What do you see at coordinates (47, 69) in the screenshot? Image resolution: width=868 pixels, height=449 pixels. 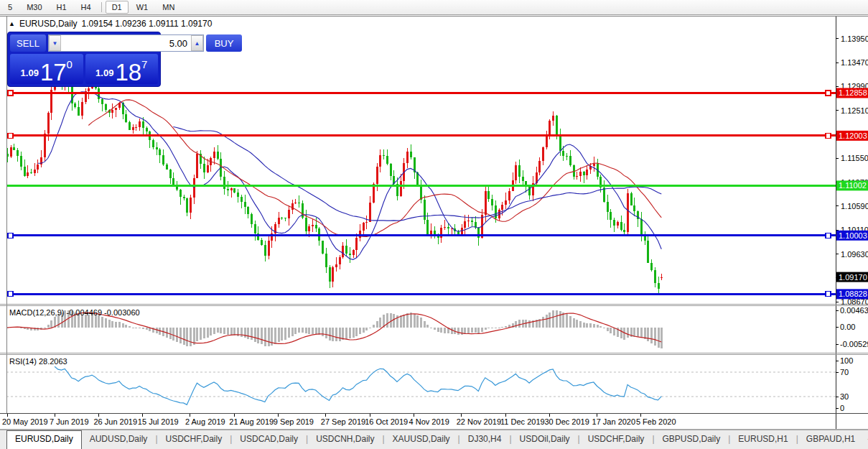 I see `sell-price-display: 1.09 17 0` at bounding box center [47, 69].